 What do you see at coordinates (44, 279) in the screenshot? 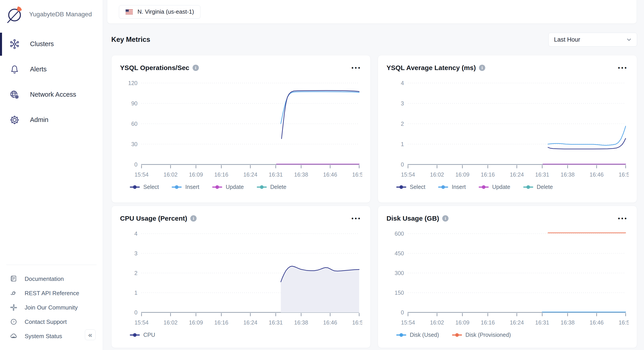
I see `sidebar-link-label: Documentation` at bounding box center [44, 279].